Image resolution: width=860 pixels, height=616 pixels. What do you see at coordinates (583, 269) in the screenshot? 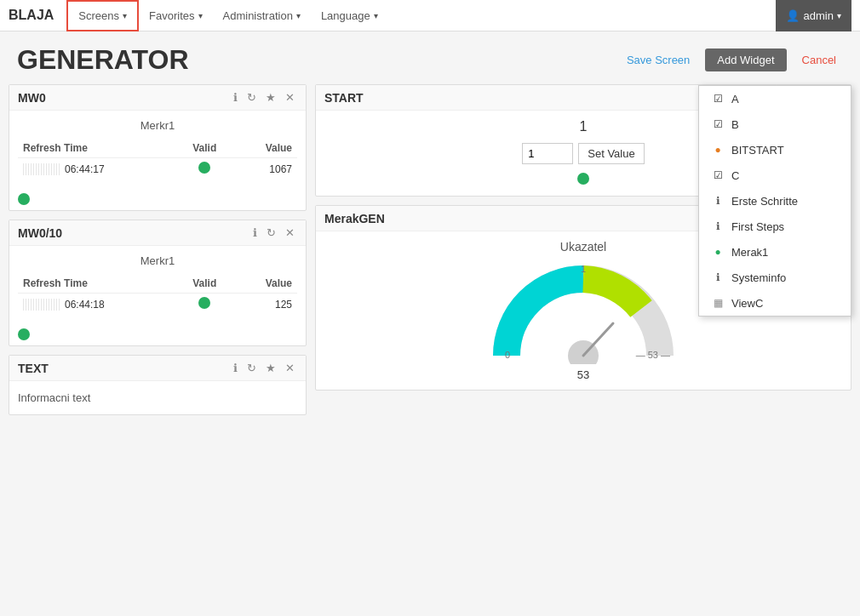
I see `gauge-mid-label: 1` at bounding box center [583, 269].